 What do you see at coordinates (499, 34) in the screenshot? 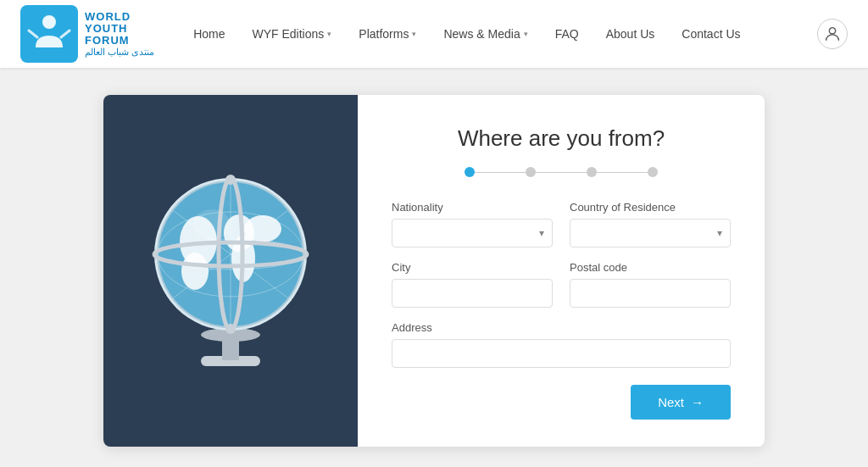
I see `nav-links: Home WYF Editions ▾ Platforms ▾ News & M…` at bounding box center [499, 34].